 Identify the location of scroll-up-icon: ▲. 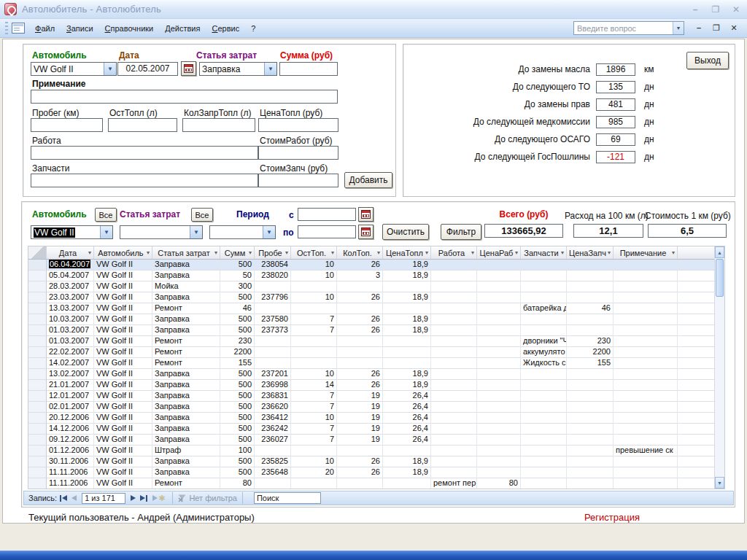
(719, 252).